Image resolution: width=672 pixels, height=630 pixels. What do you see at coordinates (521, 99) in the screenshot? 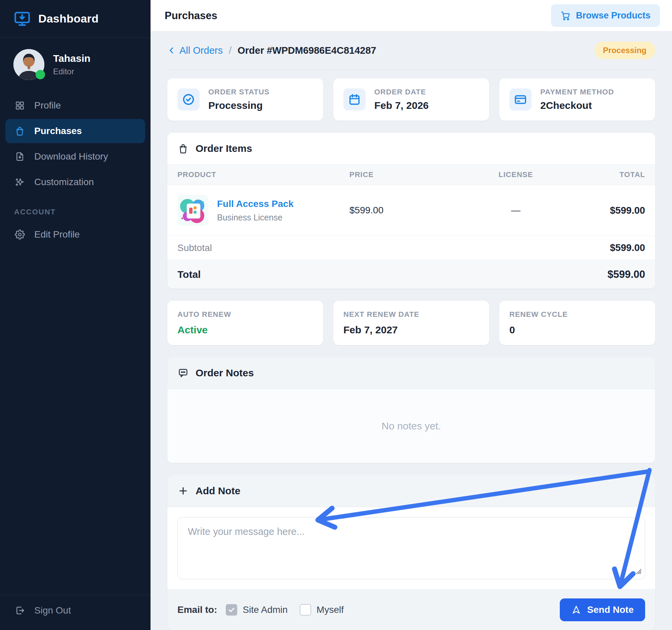
I see `credit-card-icon` at bounding box center [521, 99].